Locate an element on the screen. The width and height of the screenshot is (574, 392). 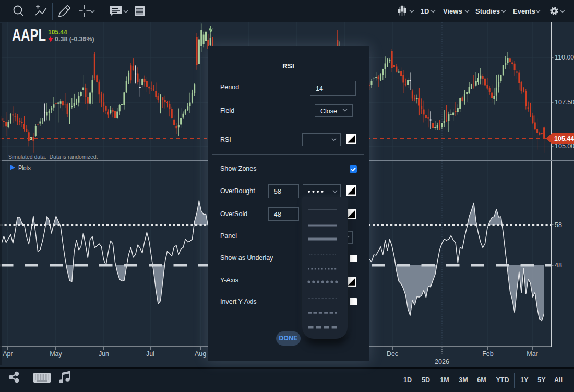
svg-text: 48 is located at coordinates (558, 265).